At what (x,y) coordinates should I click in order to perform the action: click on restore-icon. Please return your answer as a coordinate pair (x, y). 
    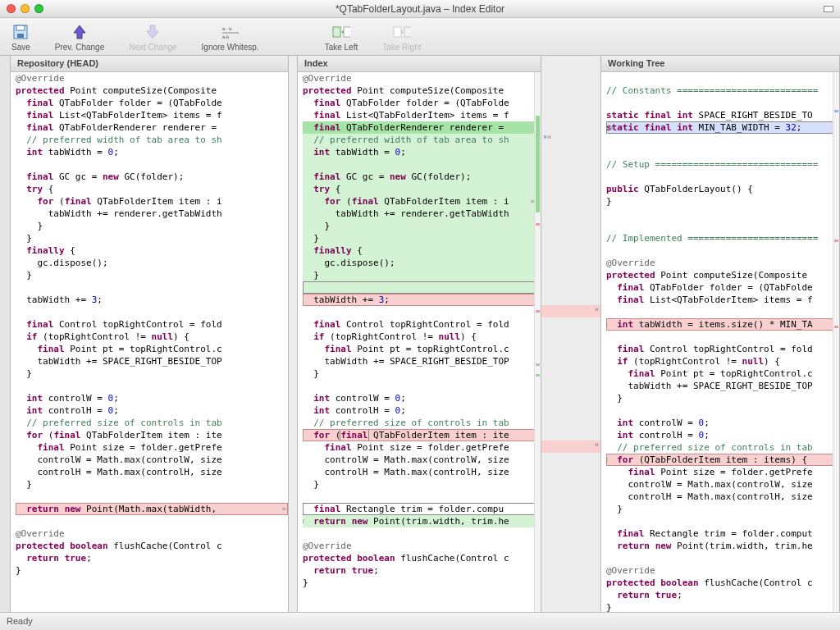
    Looking at the image, I should click on (829, 9).